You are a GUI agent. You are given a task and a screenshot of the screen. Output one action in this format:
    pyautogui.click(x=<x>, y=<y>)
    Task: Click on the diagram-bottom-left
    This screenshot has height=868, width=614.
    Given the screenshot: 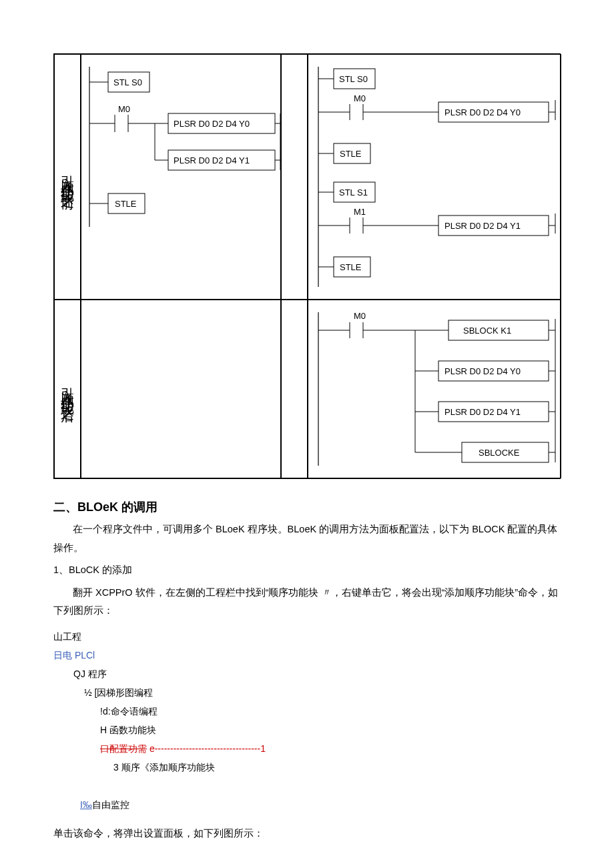 What is the action you would take?
    pyautogui.click(x=181, y=389)
    